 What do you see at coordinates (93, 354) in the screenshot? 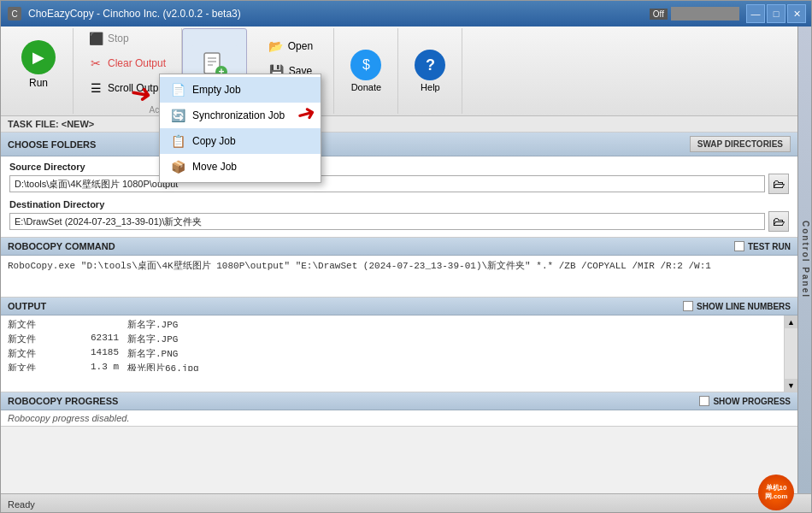
I see `output-cell-2-1: 14185` at bounding box center [93, 354].